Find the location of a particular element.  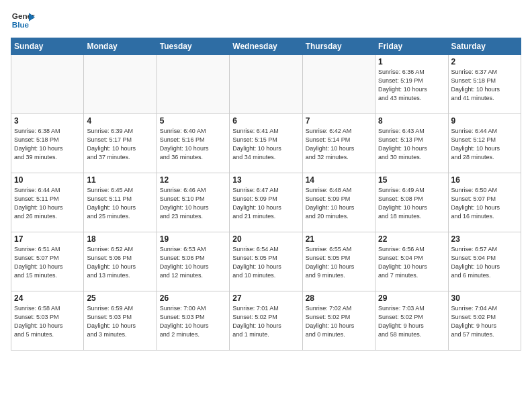

day-cell-13: 13Sunrise: 6:47 AM Sunset: 5:09 PM Dayli… is located at coordinates (266, 203).